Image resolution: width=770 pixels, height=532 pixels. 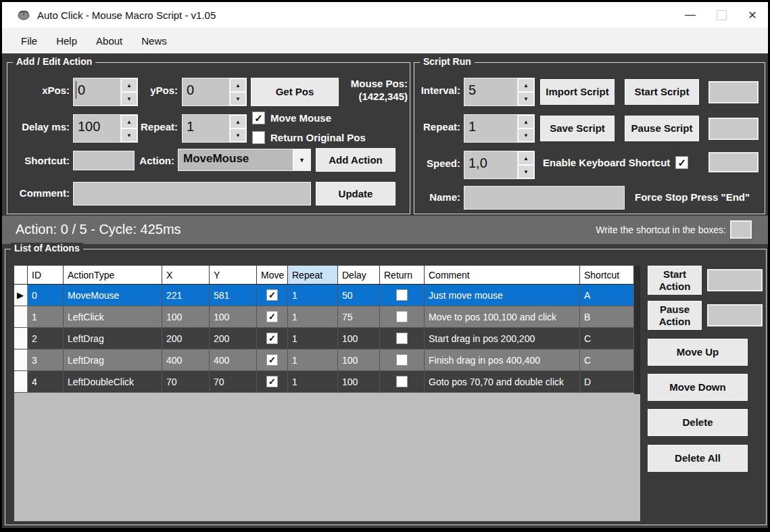 I want to click on delay-stepper: 100 ▲▼, so click(x=105, y=128).